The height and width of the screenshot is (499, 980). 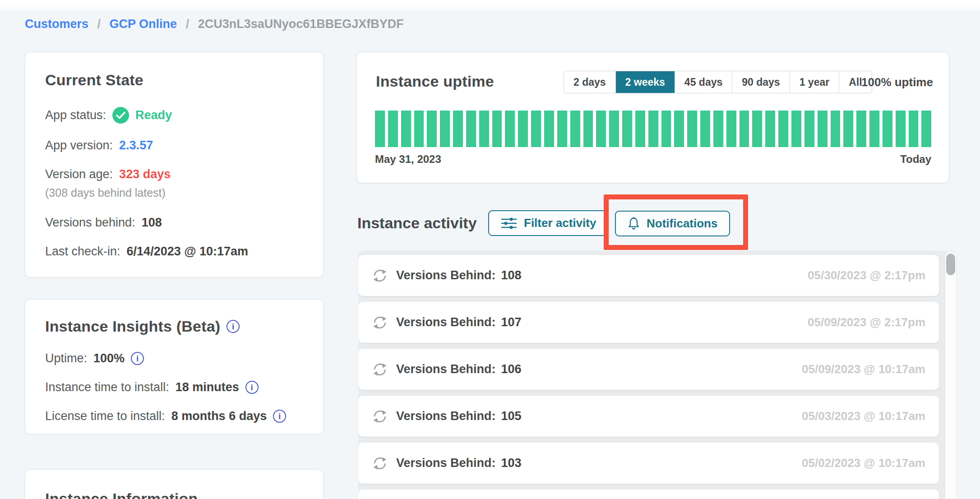 What do you see at coordinates (174, 387) in the screenshot?
I see `instance-install-row: Instance time to install: 18 minutes i` at bounding box center [174, 387].